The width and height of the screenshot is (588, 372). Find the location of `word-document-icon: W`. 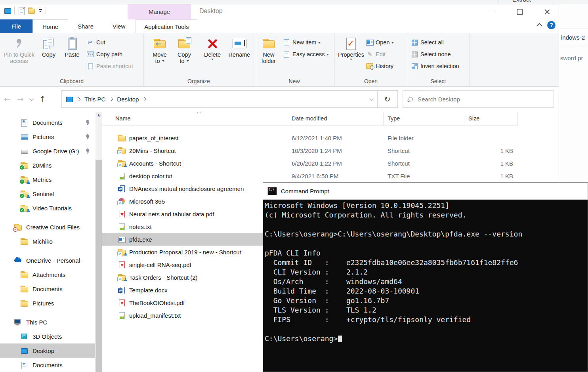

word-document-icon: W is located at coordinates (122, 290).